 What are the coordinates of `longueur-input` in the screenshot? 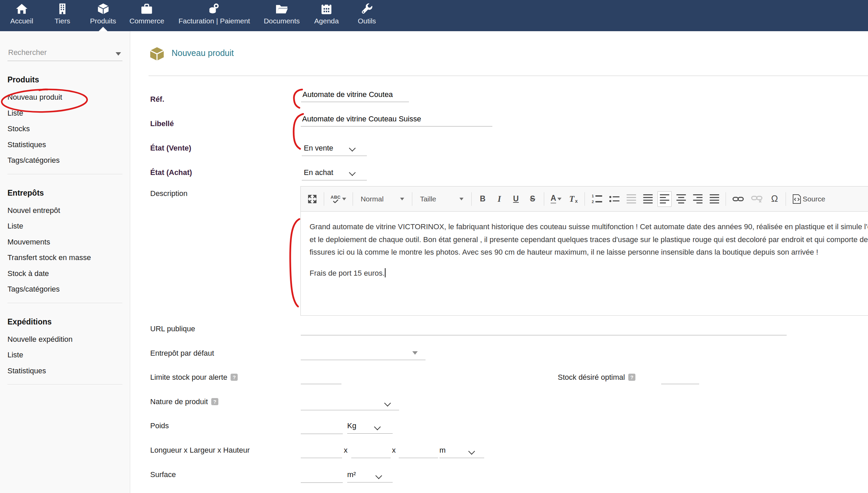 It's located at (321, 458).